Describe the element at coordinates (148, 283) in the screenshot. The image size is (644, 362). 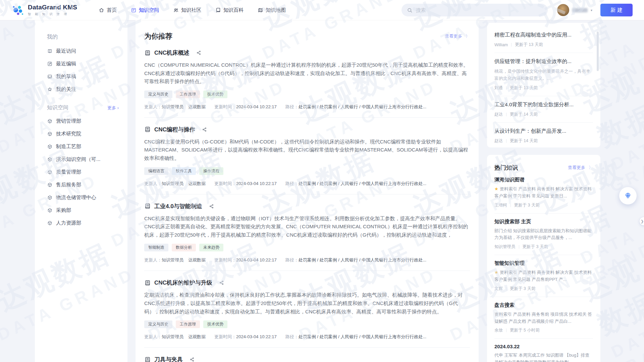
I see `document-book-icon` at that location.